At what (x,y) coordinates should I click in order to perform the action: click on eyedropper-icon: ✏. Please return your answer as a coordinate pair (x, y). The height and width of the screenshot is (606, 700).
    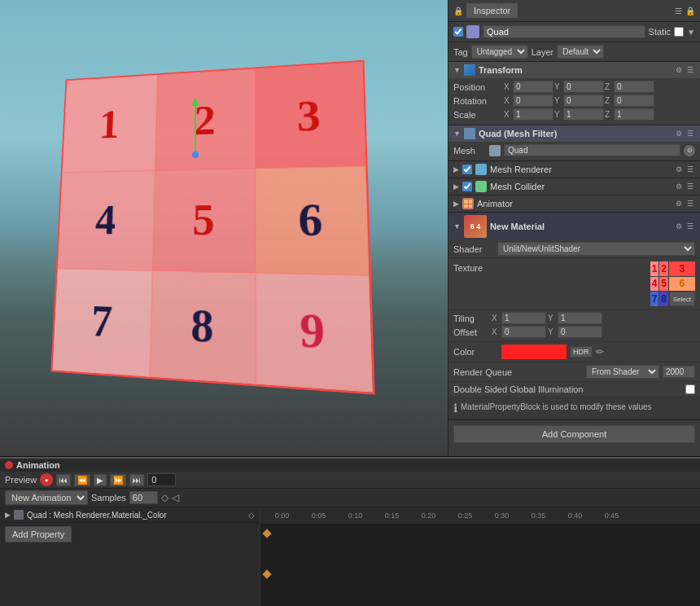
    Looking at the image, I should click on (600, 352).